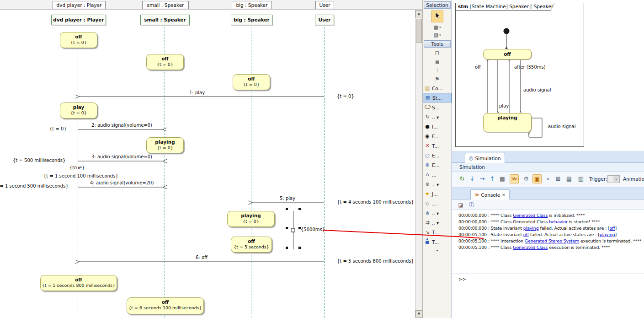 This screenshot has width=644, height=318. What do you see at coordinates (548, 179) in the screenshot?
I see `simulation-toolbar: ↻ ↓ → ↑ ■ ≫ ⚙ ▣ ∘ ⊠ ▤ ▥ Trigger: ▾ Anima…` at bounding box center [548, 179].